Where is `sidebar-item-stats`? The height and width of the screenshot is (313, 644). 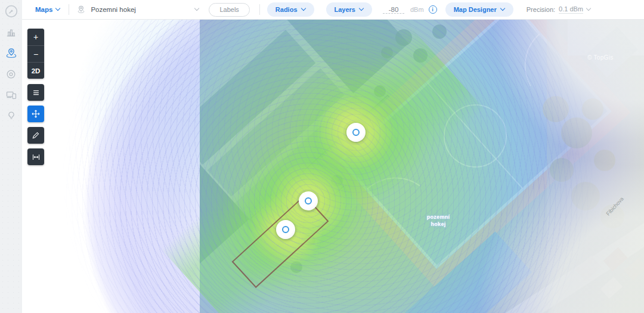 sidebar-item-stats is located at coordinates (11, 32).